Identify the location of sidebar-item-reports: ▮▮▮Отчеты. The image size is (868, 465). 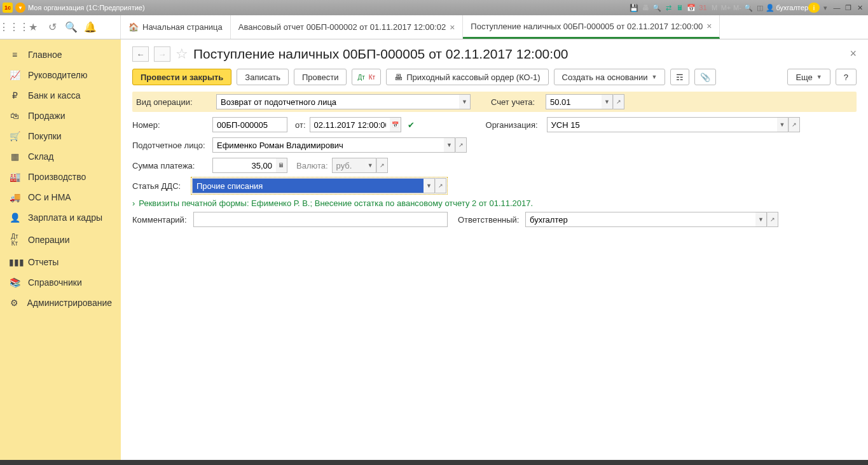
(60, 262).